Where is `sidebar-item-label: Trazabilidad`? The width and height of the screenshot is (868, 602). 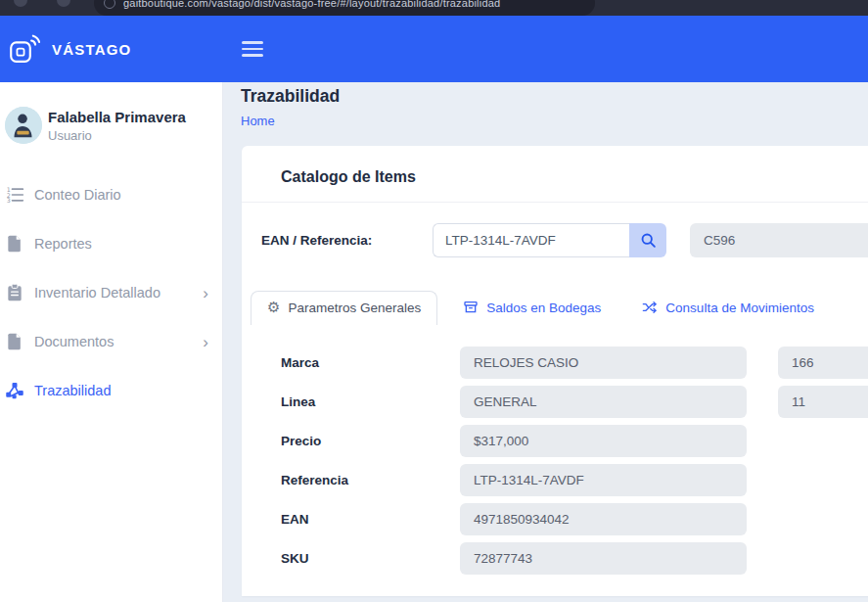 sidebar-item-label: Trazabilidad is located at coordinates (121, 391).